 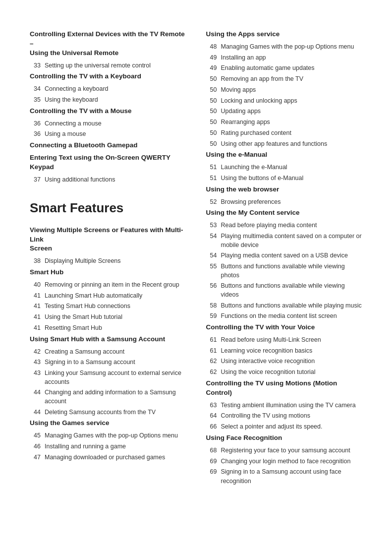 I want to click on page-number: 68, so click(x=212, y=450).